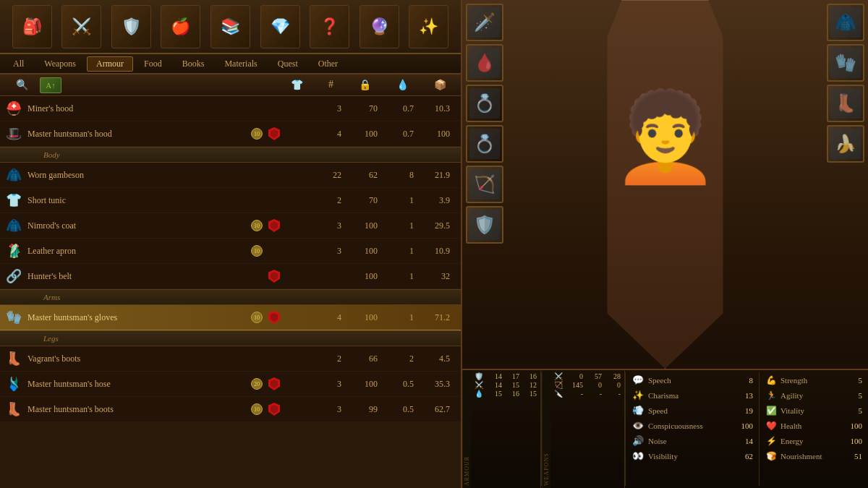 This screenshot has width=868, height=488. I want to click on tab-food: Food, so click(153, 64).